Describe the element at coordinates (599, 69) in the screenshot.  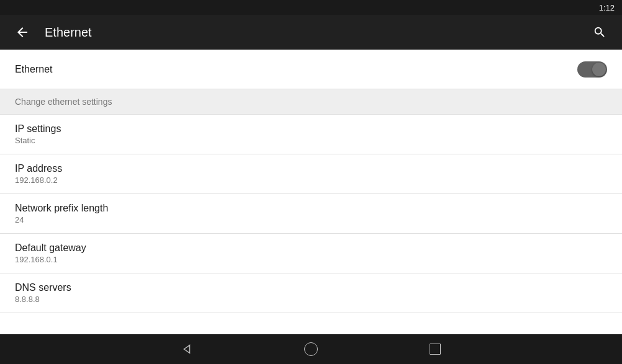
I see `toggle-thumb` at that location.